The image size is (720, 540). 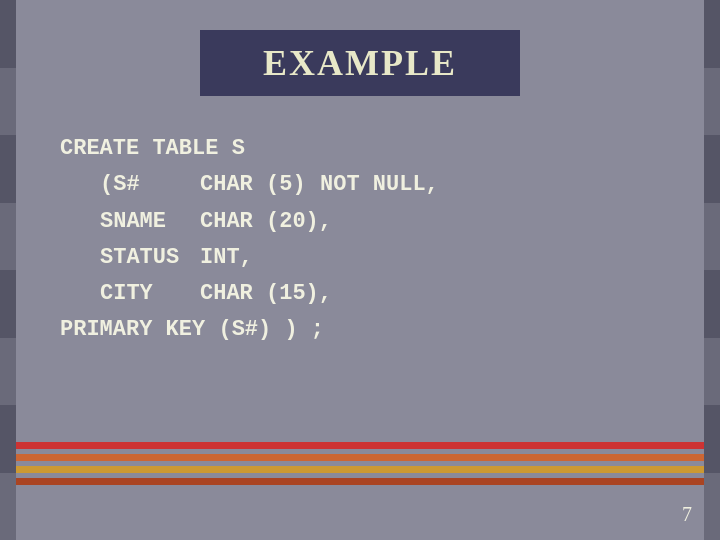 I want to click on code-line-6: PRIMARY KEY (S#) ) ;, so click(x=250, y=330).